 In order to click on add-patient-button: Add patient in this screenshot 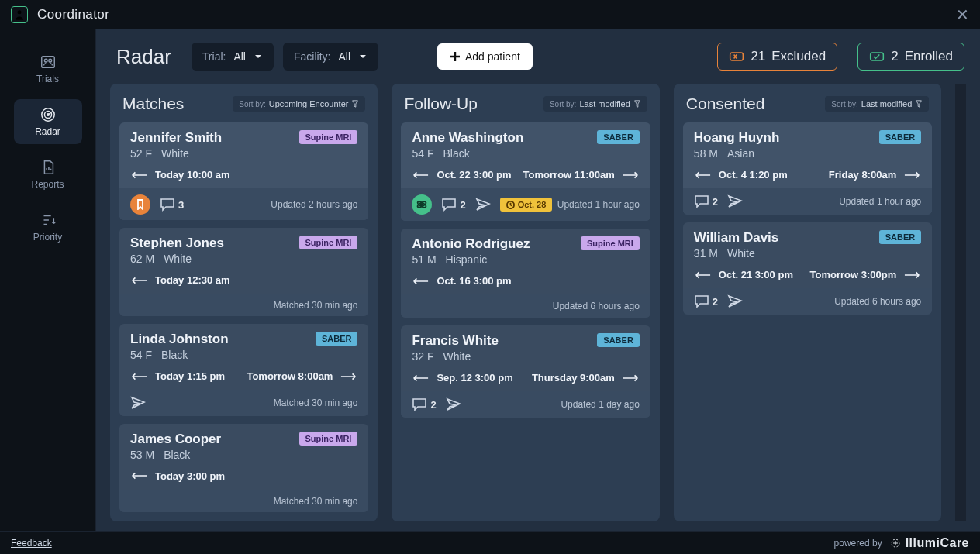, I will do `click(485, 57)`.